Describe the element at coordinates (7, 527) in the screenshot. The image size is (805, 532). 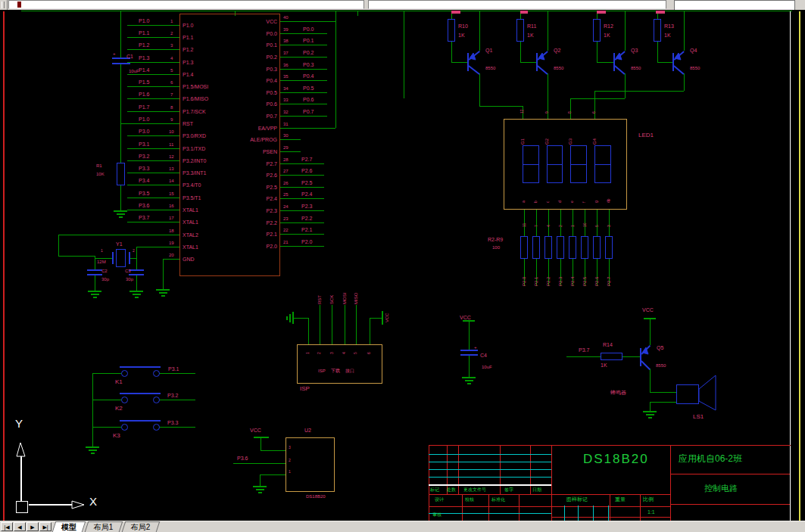
I see `tab-nav-first-button: |◀` at that location.